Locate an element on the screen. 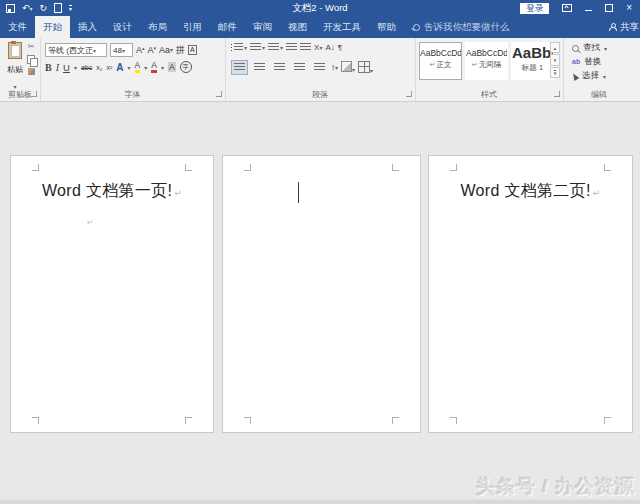  undo-dropdown-icon: ▾ is located at coordinates (32, 9).